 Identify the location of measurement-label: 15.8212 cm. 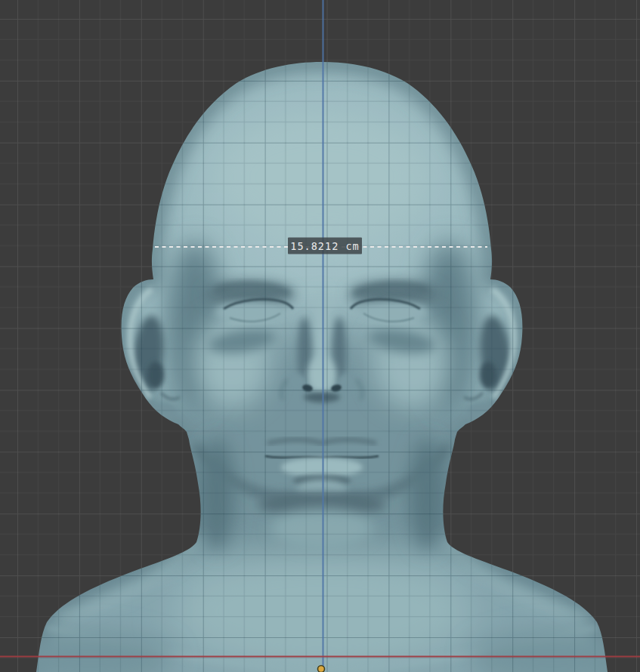
(325, 246).